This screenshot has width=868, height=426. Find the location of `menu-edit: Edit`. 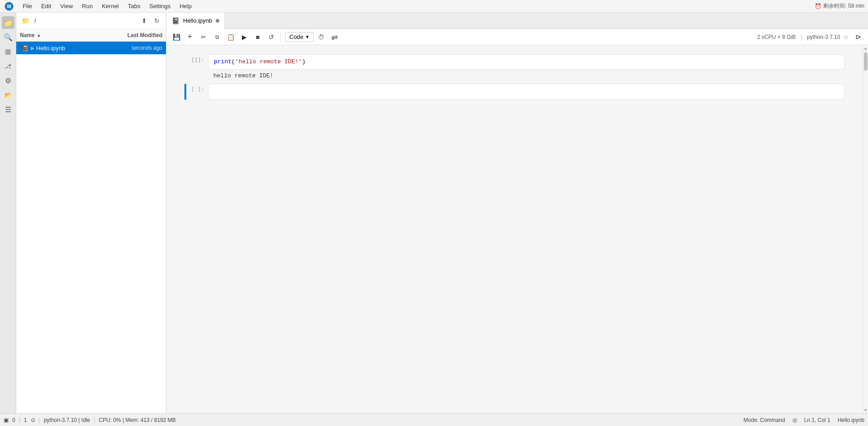

menu-edit: Edit is located at coordinates (46, 6).